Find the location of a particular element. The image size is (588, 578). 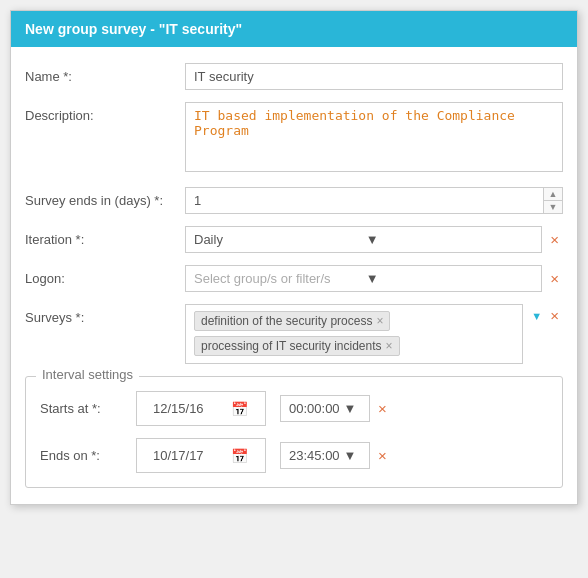

starts-time-select-row: 00:00:00 ▼ × is located at coordinates (336, 408).